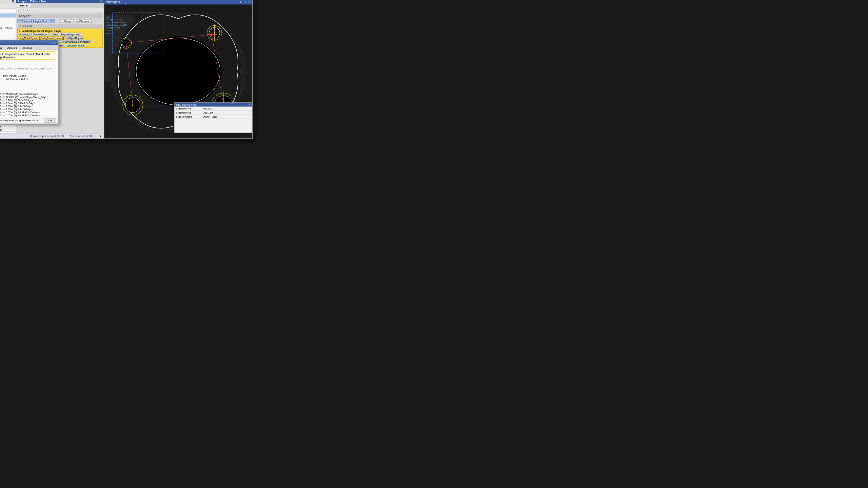 The width and height of the screenshot is (868, 488). I want to click on img-zoom-in-btn: +, so click(241, 2).